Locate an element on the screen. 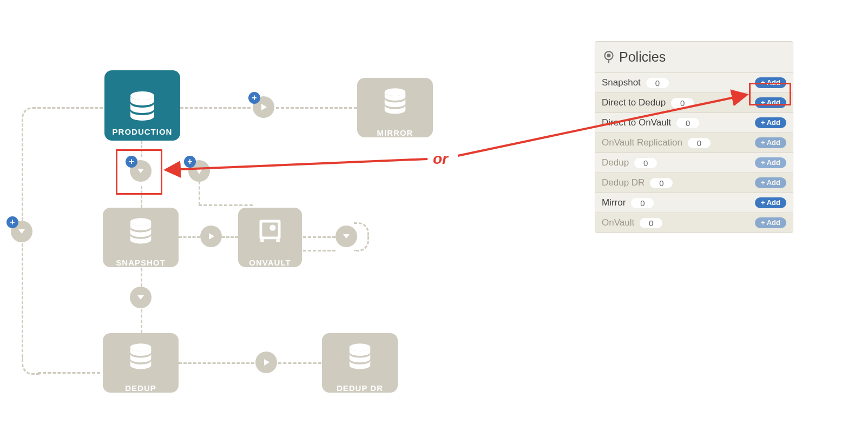 The image size is (868, 444). policy-row: Direct to OnVault0+ Add is located at coordinates (694, 122).